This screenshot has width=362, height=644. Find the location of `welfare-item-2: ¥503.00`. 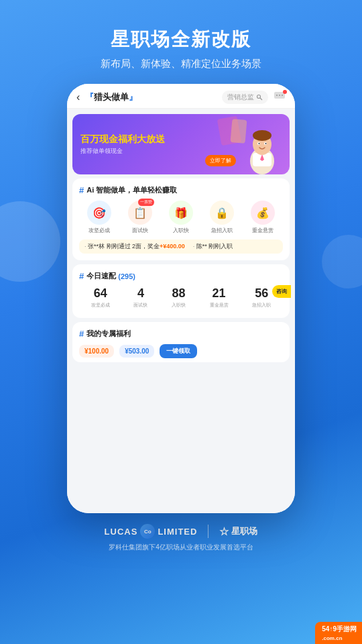

welfare-item-2: ¥503.00 is located at coordinates (137, 352).